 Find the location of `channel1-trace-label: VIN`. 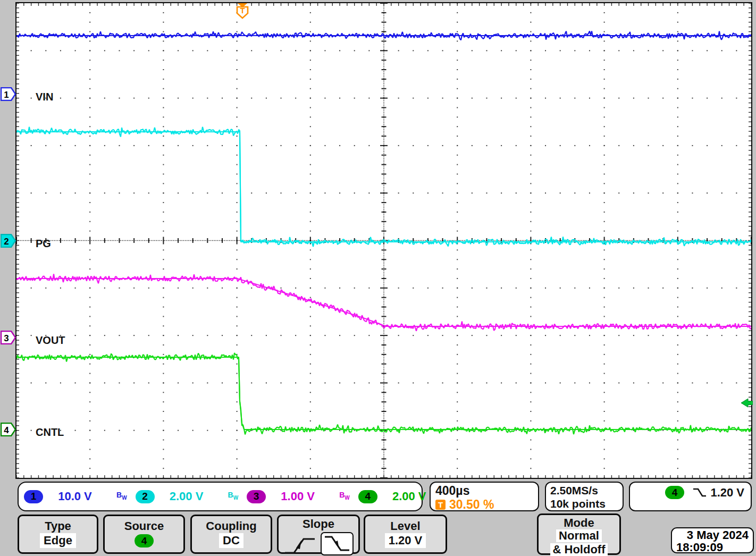

channel1-trace-label: VIN is located at coordinates (45, 97).